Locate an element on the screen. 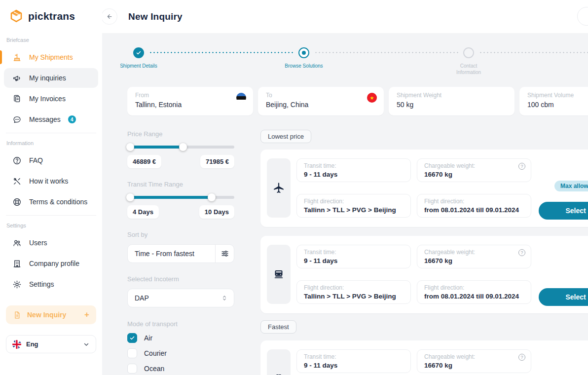 This screenshot has height=375, width=588. field-label: Shipment Weight is located at coordinates (419, 95).